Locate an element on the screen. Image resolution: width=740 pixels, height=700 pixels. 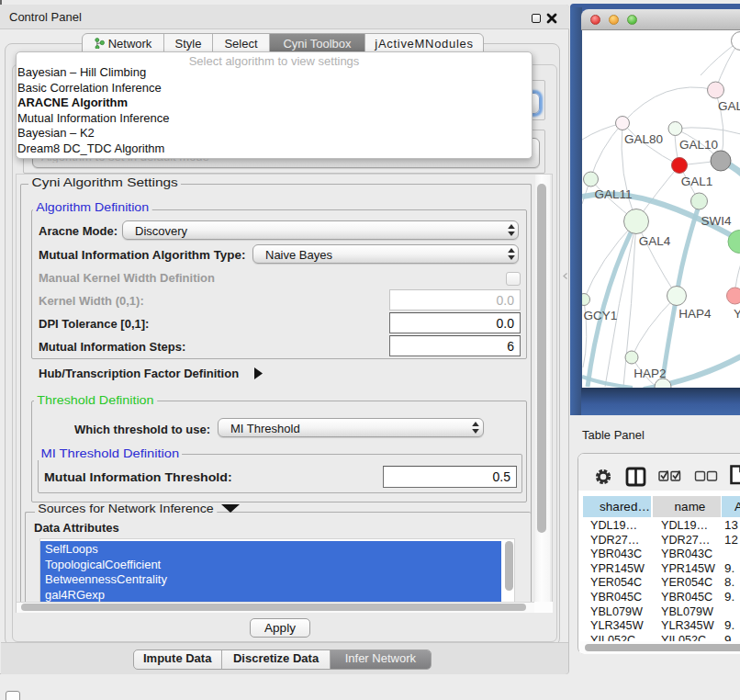
svg-text: SWI4 is located at coordinates (716, 220).